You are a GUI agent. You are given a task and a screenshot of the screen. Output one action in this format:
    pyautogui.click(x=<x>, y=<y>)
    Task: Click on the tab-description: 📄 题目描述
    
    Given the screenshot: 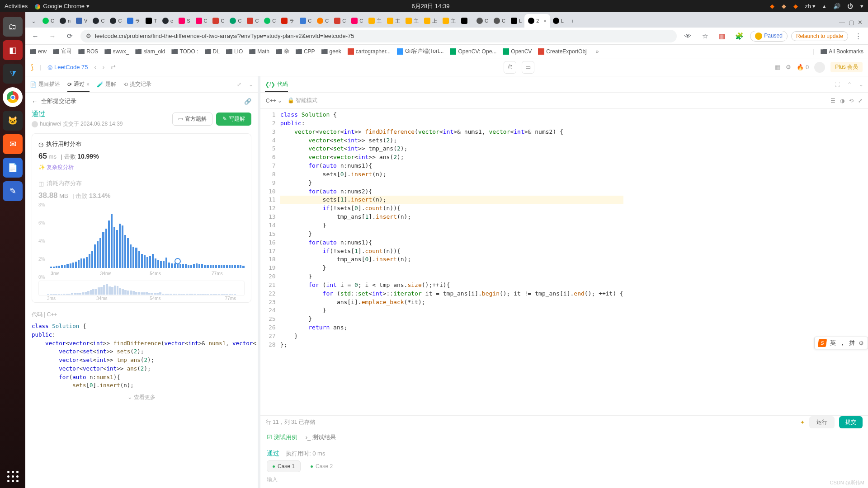 What is the action you would take?
    pyautogui.click(x=45, y=84)
    